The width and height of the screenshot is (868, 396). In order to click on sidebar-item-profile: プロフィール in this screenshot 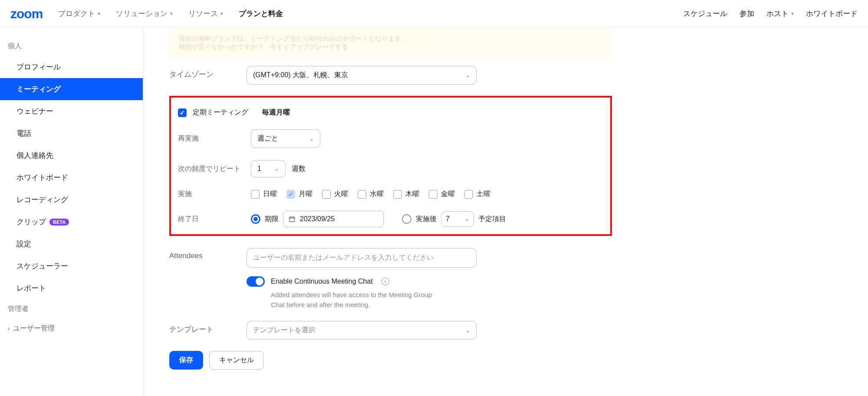, I will do `click(71, 67)`.